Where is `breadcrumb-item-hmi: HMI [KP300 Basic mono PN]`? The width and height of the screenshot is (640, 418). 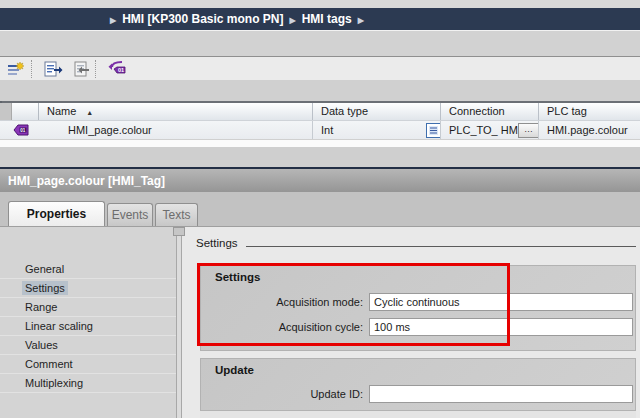 breadcrumb-item-hmi: HMI [KP300 Basic mono PN] is located at coordinates (202, 19).